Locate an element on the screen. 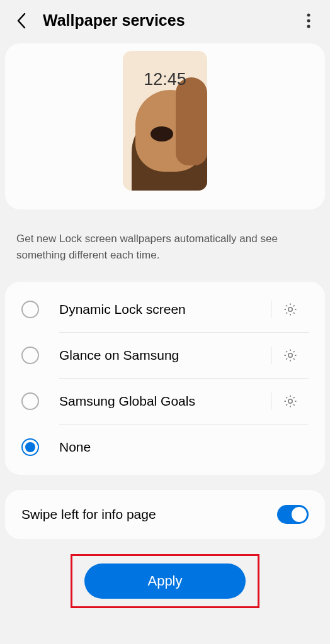  option-glance-on-samsung: Glance on Samsung is located at coordinates (165, 355).